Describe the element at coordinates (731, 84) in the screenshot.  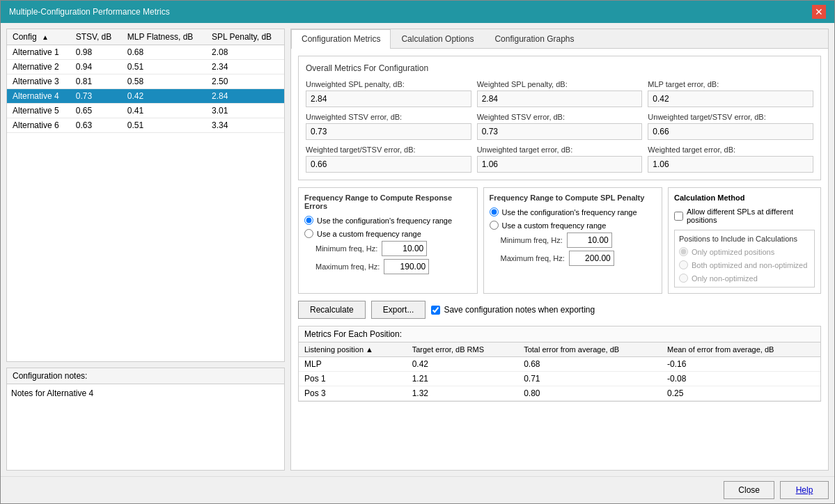
I see `metric-label: MLP target error, dB:` at that location.